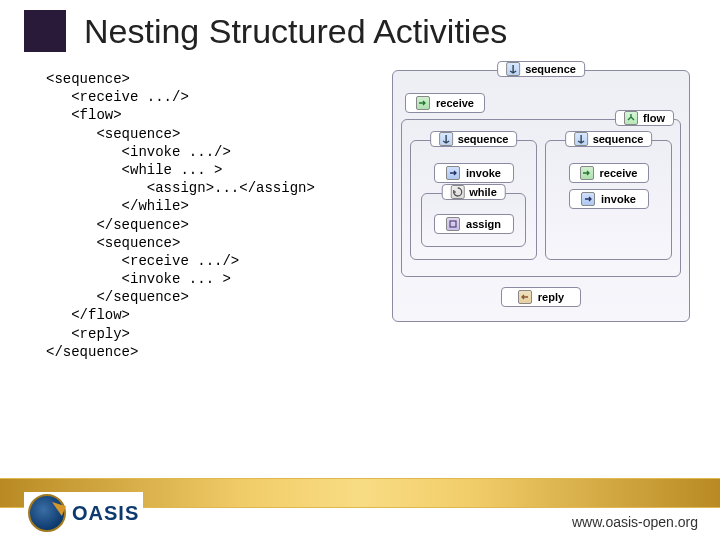  What do you see at coordinates (609, 139) in the screenshot?
I see `label-sequence-2: sequence` at bounding box center [609, 139].